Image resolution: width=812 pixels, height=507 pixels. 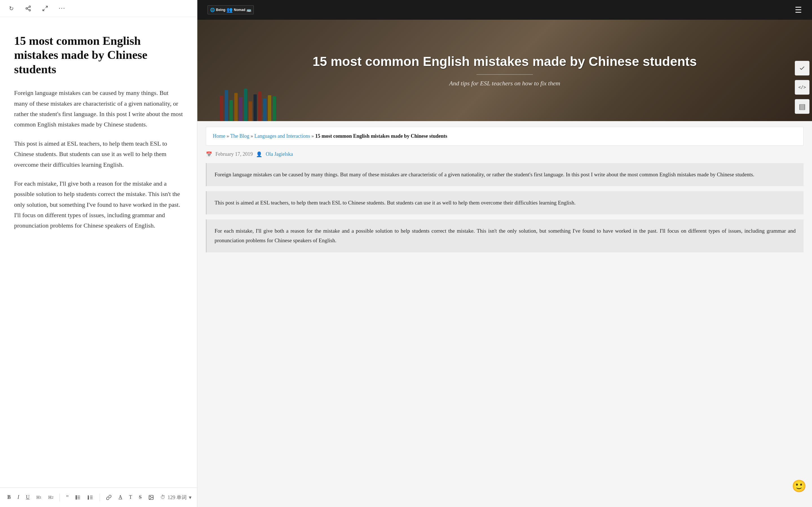 I want to click on italic-button: I, so click(x=18, y=497).